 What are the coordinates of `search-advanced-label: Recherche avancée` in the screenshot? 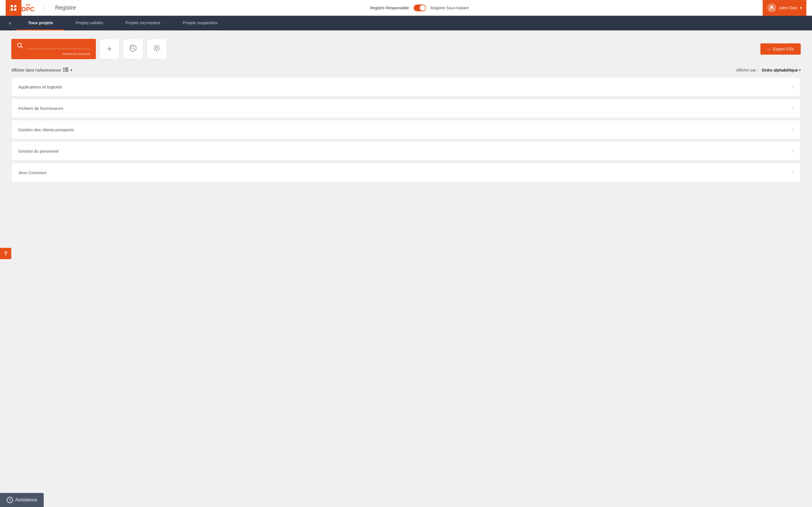 It's located at (77, 54).